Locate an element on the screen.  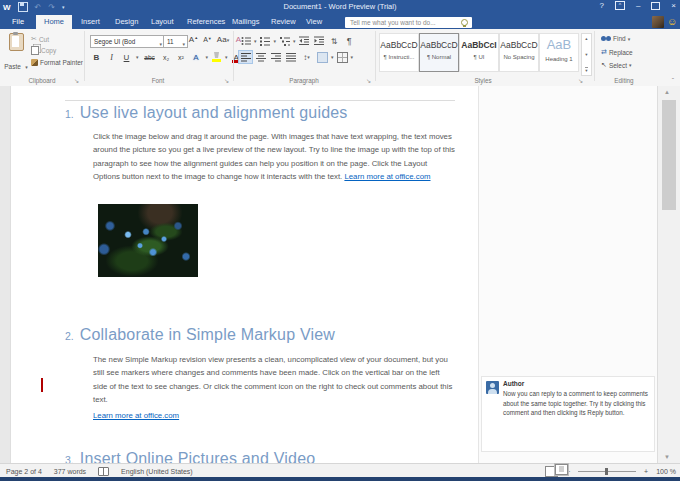
highlight-caret-icon: ▾ is located at coordinates (226, 57).